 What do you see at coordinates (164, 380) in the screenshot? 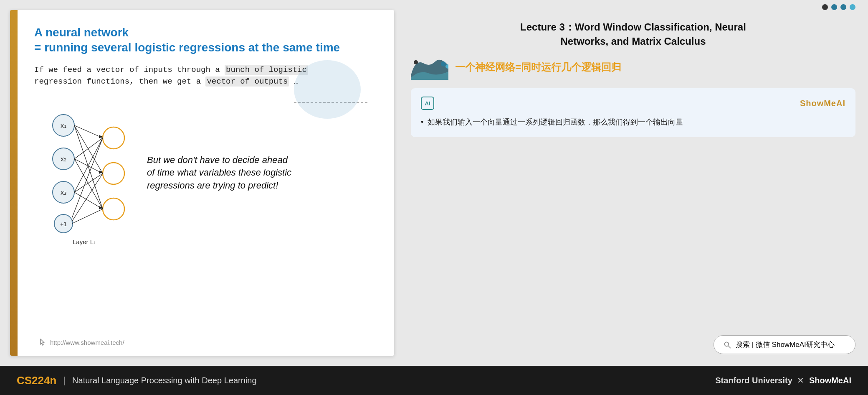
I see `course-name: Natural Language Processing with Deep Le…` at bounding box center [164, 380].